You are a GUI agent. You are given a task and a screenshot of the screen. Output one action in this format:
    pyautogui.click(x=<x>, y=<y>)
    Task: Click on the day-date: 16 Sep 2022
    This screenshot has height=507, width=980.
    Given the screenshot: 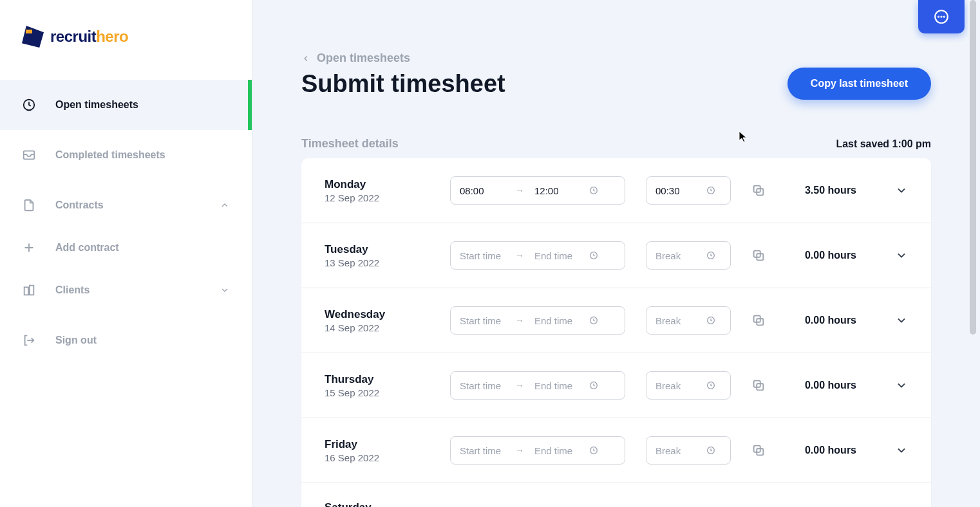 What is the action you would take?
    pyautogui.click(x=381, y=458)
    